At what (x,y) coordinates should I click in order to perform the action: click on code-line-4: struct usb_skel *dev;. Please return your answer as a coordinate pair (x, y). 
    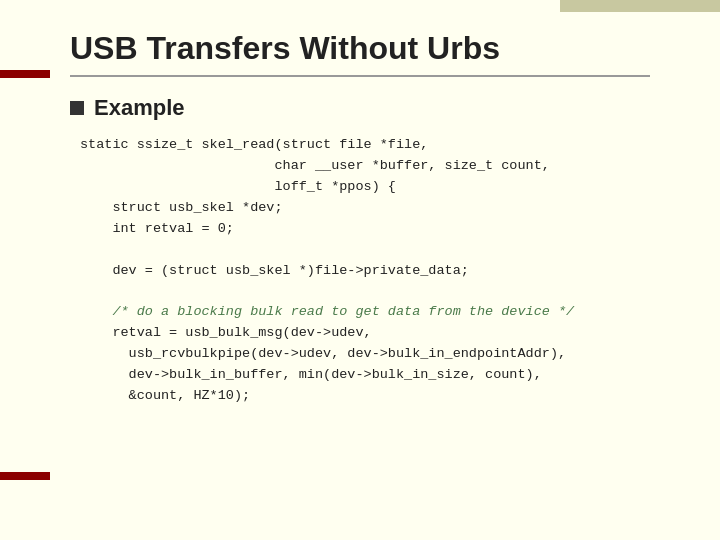
    Looking at the image, I should click on (375, 208).